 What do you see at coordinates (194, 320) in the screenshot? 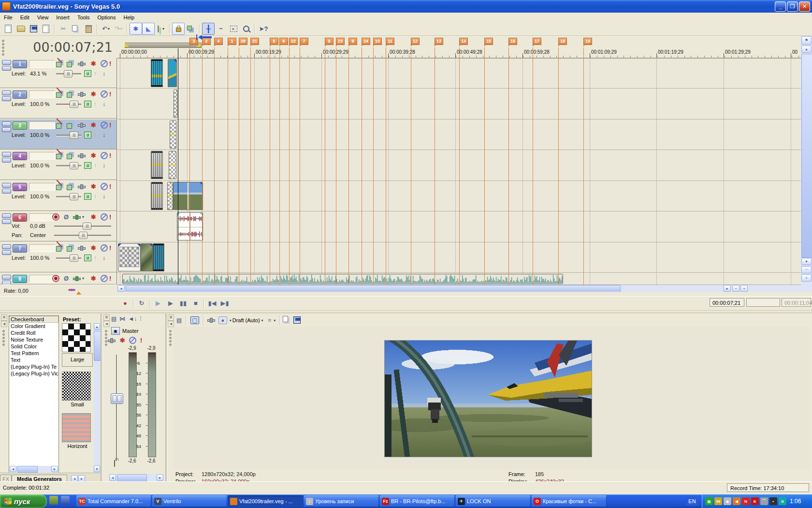
I see `external-monitor-icon: ▢` at bounding box center [194, 320].